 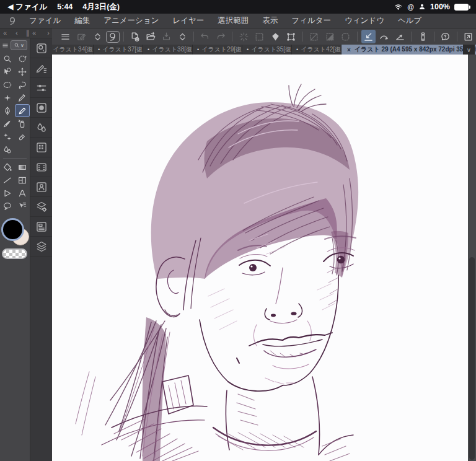 What do you see at coordinates (15, 104) in the screenshot?
I see `tool-grid` at bounding box center [15, 104].